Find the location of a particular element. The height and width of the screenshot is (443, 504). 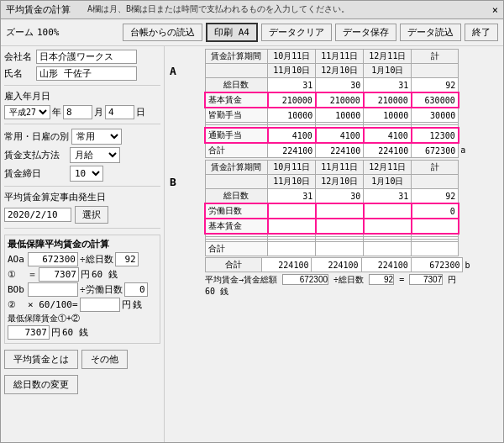

row-sum-b5 is located at coordinates (435, 249).